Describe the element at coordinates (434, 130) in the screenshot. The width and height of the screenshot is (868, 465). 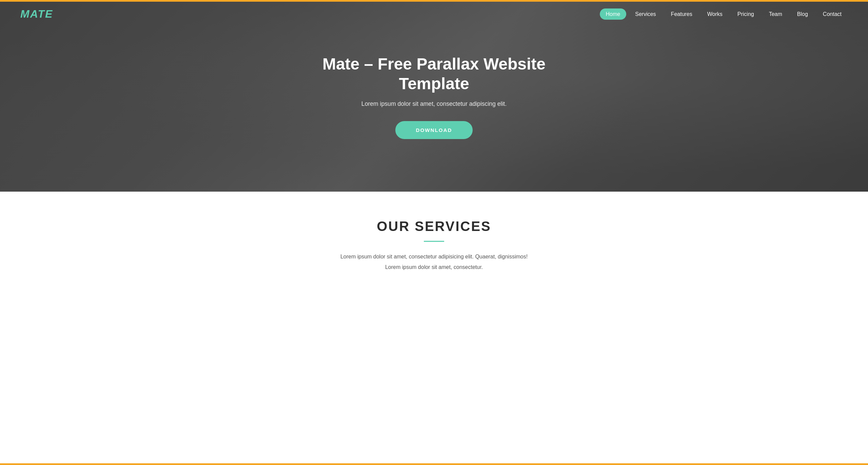
I see `download-button: DOWNLOAD` at that location.